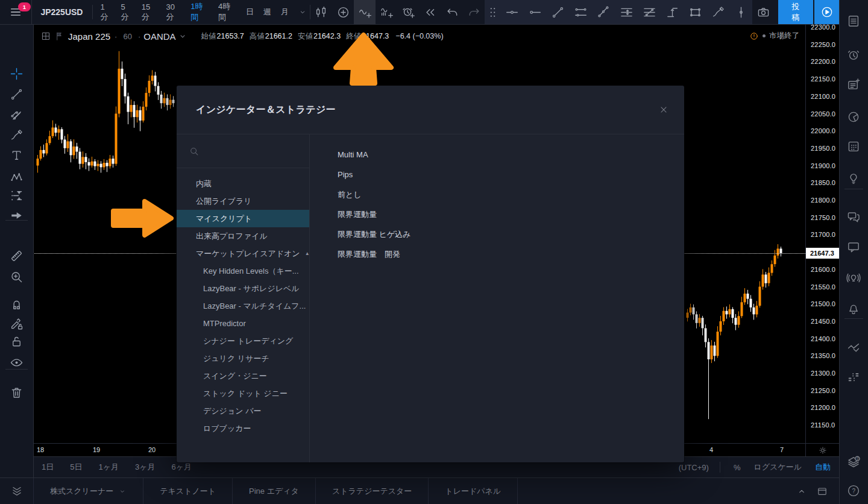  Describe the element at coordinates (243, 428) in the screenshot. I see `dialog-subnav-item-9: ロブブッカー` at that location.